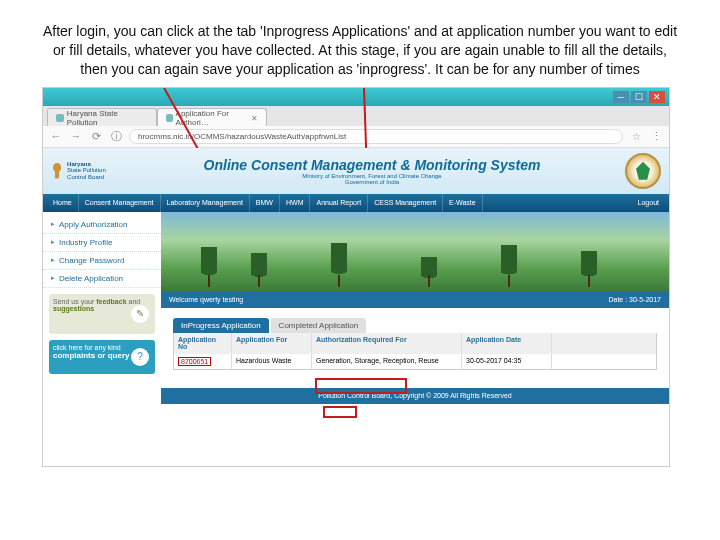  What do you see at coordinates (93, 174) in the screenshot?
I see `brand-line2: State Pollution Control Board` at bounding box center [93, 174].